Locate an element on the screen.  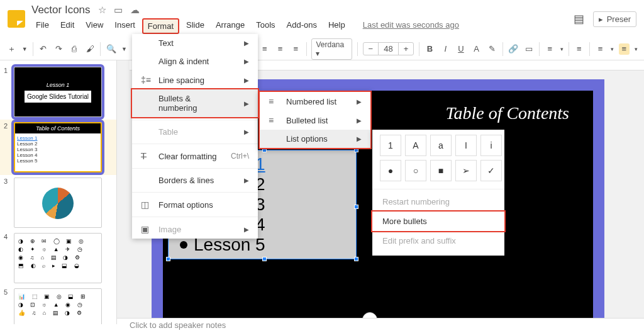
toolbar: ＋▼ ↶ ↷ ⎙ 🖌 🔍▼ ≡ ≡ ≡ Verdana ▾ − 48 + B I… is located at coordinates (322, 49).